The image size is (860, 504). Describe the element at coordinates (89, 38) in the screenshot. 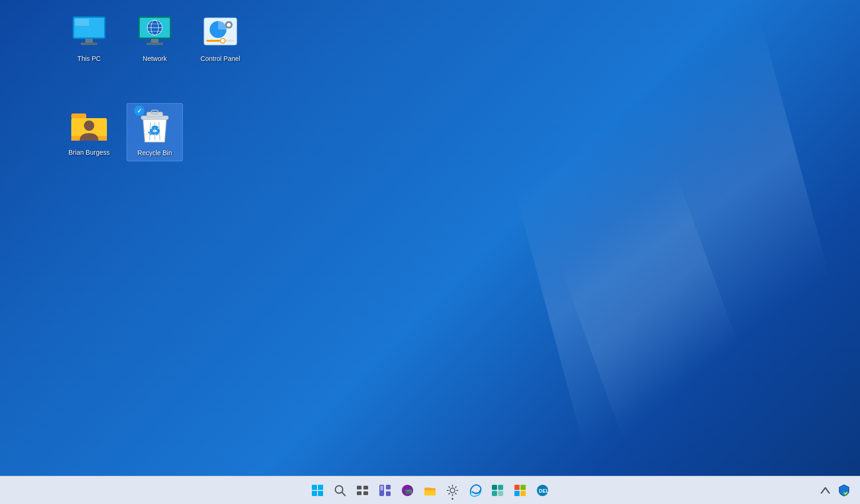

I see `this-pc-icon: This PC` at that location.